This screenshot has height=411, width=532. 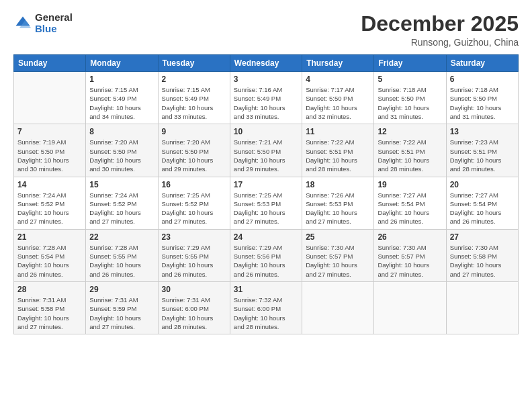 I want to click on day-info: Sunrise: 7:32 AM Sunset: 6:00 PM Dayligh…, so click(x=266, y=313).